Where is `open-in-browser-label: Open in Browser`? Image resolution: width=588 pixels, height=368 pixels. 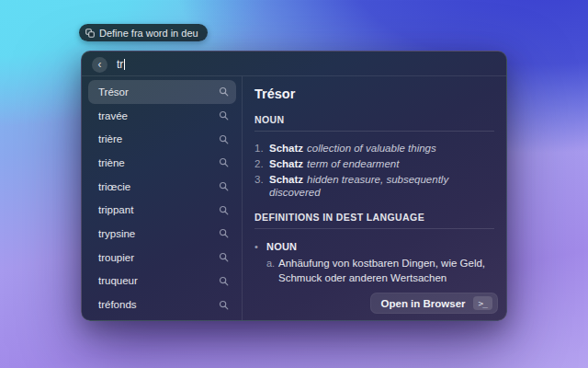
open-in-browser-label: Open in Browser is located at coordinates (424, 304).